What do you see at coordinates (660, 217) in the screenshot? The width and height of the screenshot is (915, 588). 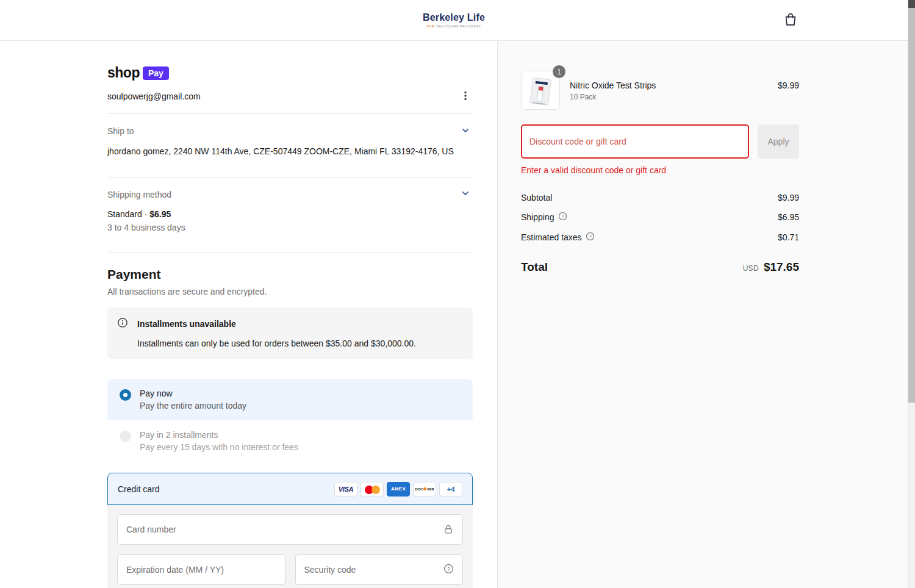 I see `shipping-row: Shipping ? $6.95` at bounding box center [660, 217].